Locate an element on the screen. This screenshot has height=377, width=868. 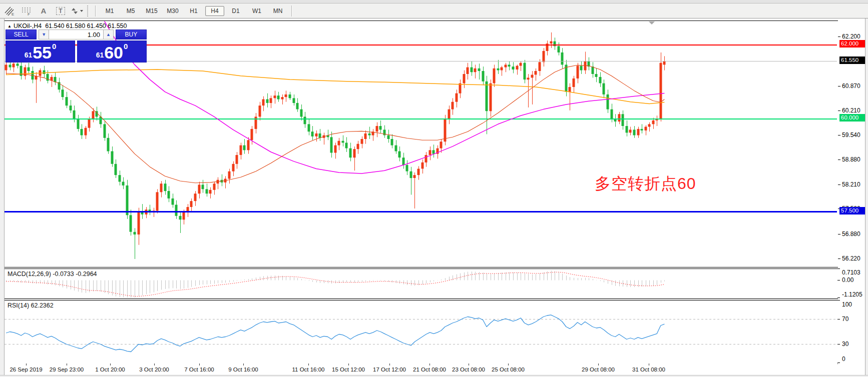
time-tick-label: 21 Oct 08:00 is located at coordinates (429, 370).